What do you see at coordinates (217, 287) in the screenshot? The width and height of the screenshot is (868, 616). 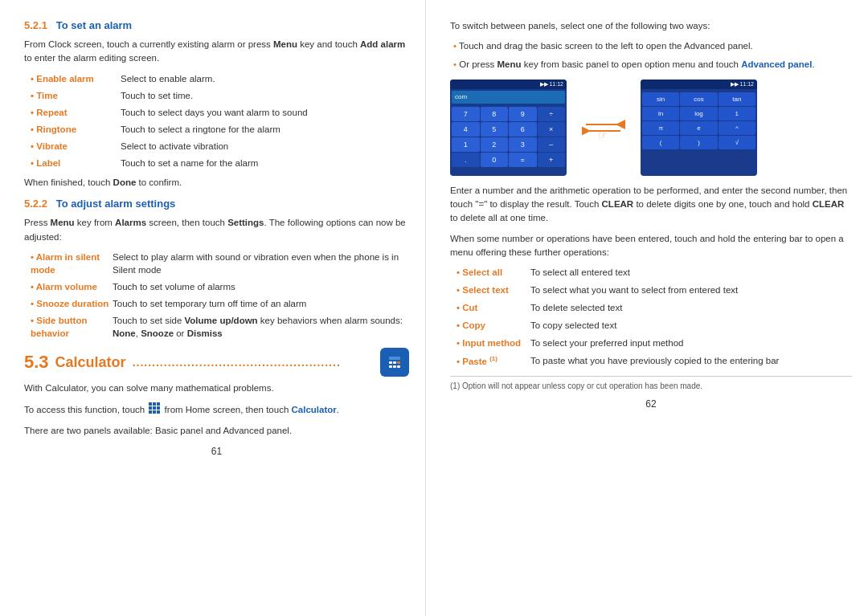 I see `term-alarm-volume: Alarm volume Touch to set volume of alar…` at bounding box center [217, 287].